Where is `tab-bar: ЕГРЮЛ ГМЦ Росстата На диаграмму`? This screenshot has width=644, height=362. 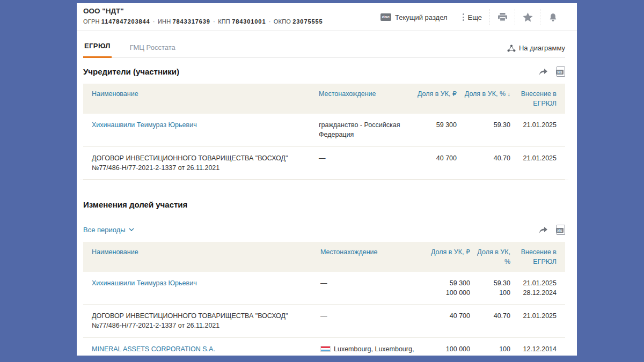 tab-bar: ЕГРЮЛ ГМЦ Росстата На диаграмму is located at coordinates (324, 50).